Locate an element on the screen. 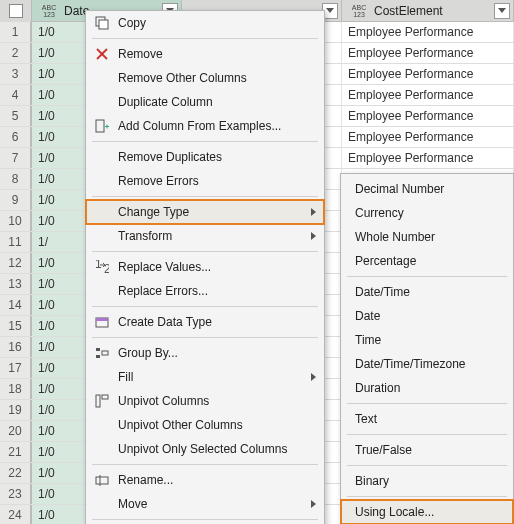  row-header: 4 is located at coordinates (16, 95).